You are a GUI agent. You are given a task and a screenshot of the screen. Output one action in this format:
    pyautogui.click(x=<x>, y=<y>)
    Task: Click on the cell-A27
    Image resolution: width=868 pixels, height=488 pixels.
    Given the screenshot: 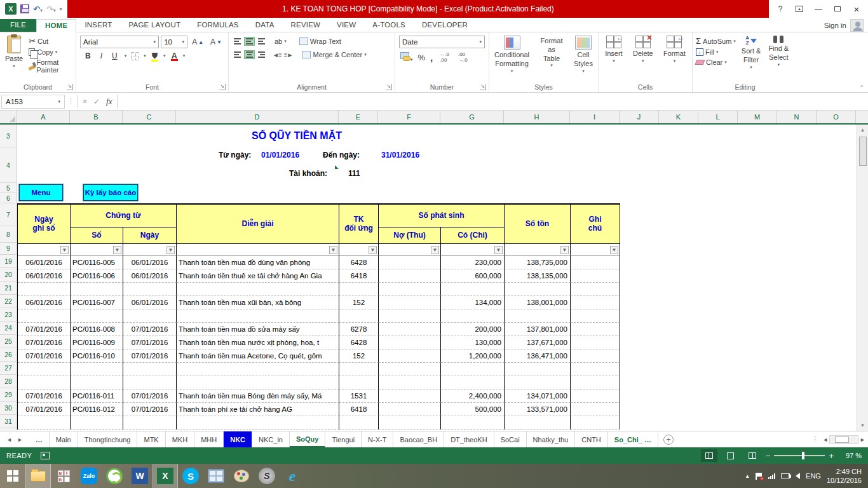 What is the action you would take?
    pyautogui.click(x=44, y=370)
    